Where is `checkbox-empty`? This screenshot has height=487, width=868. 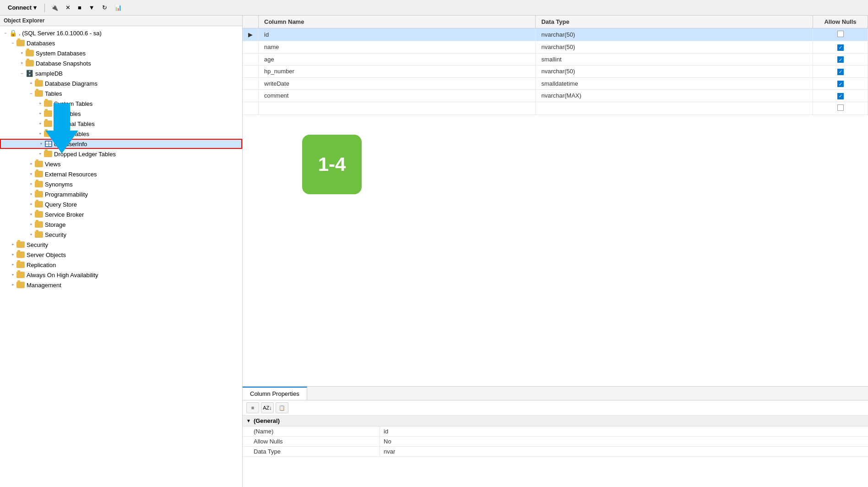 checkbox-empty is located at coordinates (841, 108).